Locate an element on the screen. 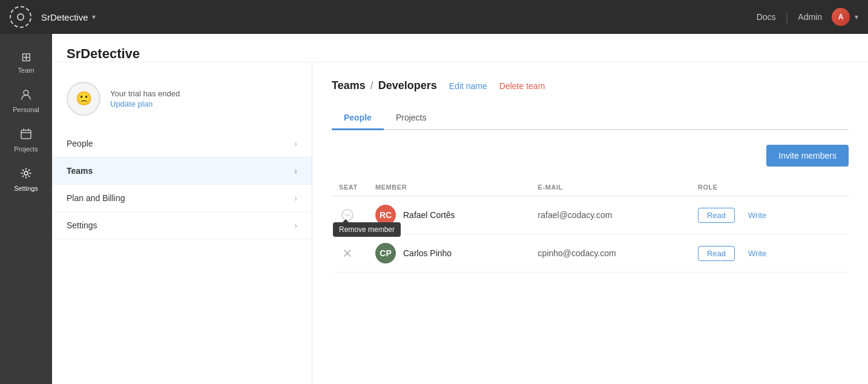 The height and width of the screenshot is (384, 868). settings-menu-plan-billing: Plan and Billing › is located at coordinates (182, 199).